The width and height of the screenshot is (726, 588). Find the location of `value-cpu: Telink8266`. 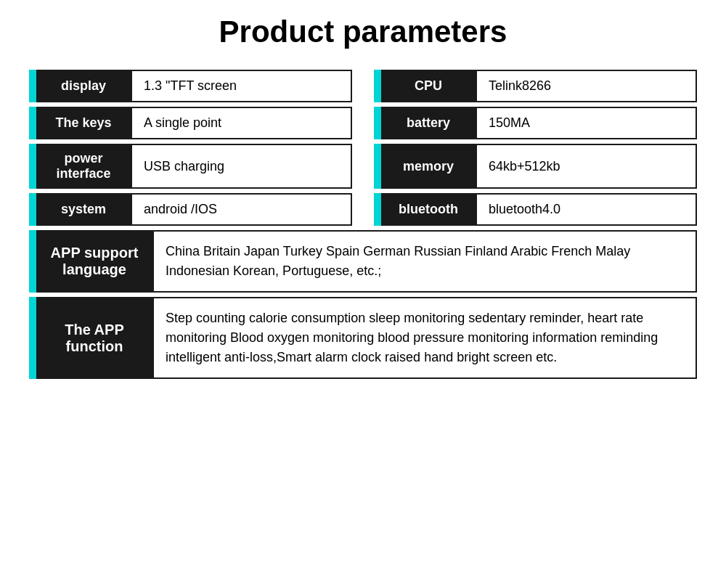

value-cpu: Telink8266 is located at coordinates (587, 86).